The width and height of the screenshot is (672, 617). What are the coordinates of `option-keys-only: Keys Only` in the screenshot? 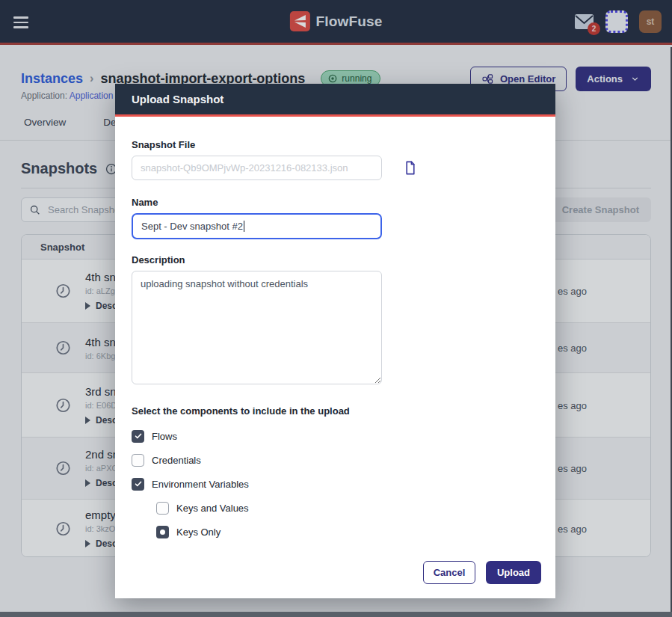 It's located at (335, 532).